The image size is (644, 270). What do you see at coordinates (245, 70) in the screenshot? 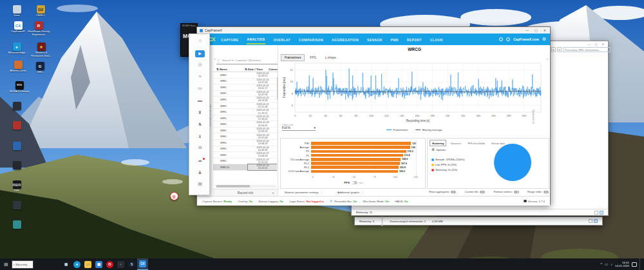
I see `capture-list-header: ⇅ Name⇅ Date / TimeComment` at bounding box center [245, 70].